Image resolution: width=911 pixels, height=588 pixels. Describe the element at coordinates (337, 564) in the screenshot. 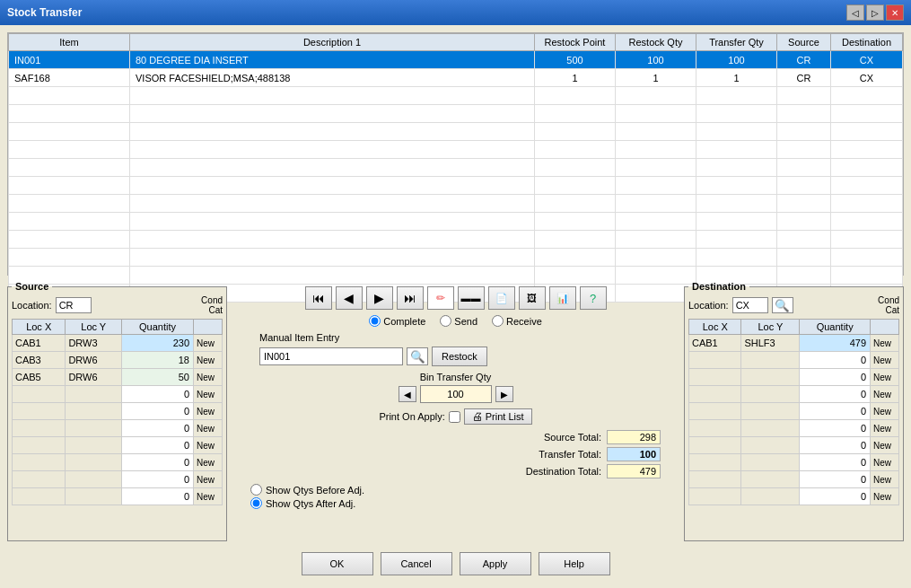

I see `ok-button: OK` at that location.